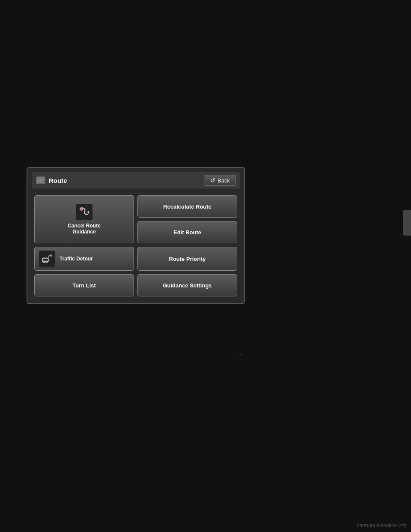 This screenshot has width=411, height=532. Describe the element at coordinates (188, 206) in the screenshot. I see `recalculate-route-button: Recalculate Route` at that location.